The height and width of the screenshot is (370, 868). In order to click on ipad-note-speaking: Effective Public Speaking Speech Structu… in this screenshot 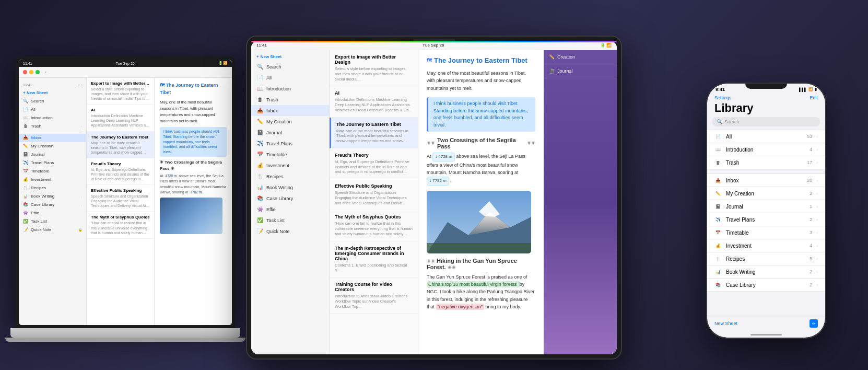, I will do `click(374, 194)`.